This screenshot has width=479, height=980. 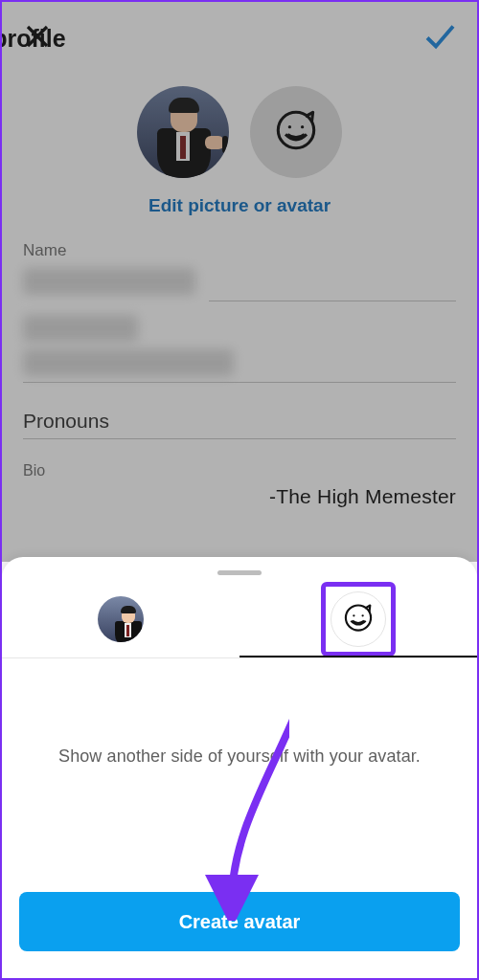 What do you see at coordinates (240, 922) in the screenshot?
I see `create-avatar-button: Create avatar` at bounding box center [240, 922].